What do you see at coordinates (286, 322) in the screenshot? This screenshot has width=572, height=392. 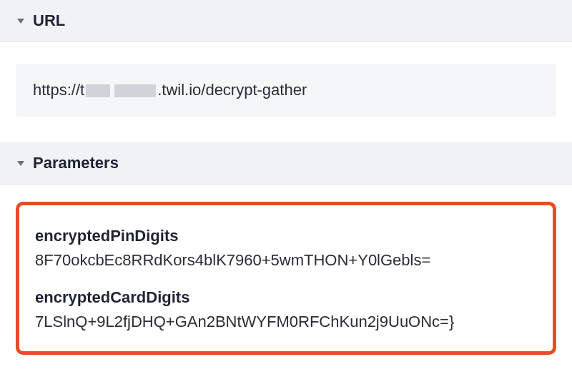 I see `parameter-value: 7LSlnQ+9L2fjDHQ+GAn2BNtWYFM0RFChKun2j9Uu…` at bounding box center [286, 322].